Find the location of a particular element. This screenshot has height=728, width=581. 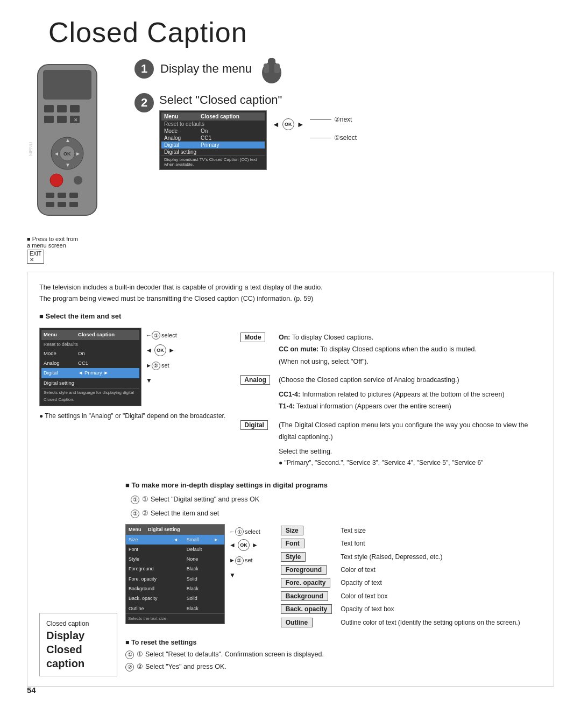

step2-block: 2 Select "Closed caption" Menu Closed ca… is located at coordinates (344, 131).